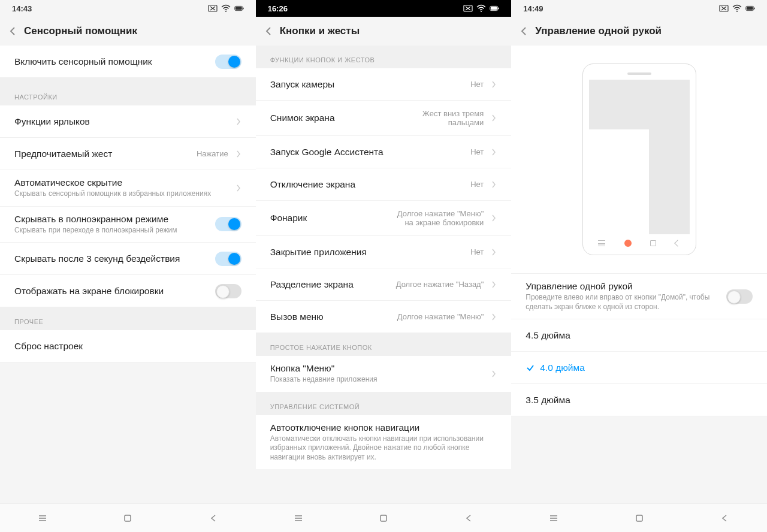 The image size is (767, 532). What do you see at coordinates (384, 442) in the screenshot?
I see `auto-disable-nav-row: Автоотключение кнопок навигации Автомати…` at bounding box center [384, 442].